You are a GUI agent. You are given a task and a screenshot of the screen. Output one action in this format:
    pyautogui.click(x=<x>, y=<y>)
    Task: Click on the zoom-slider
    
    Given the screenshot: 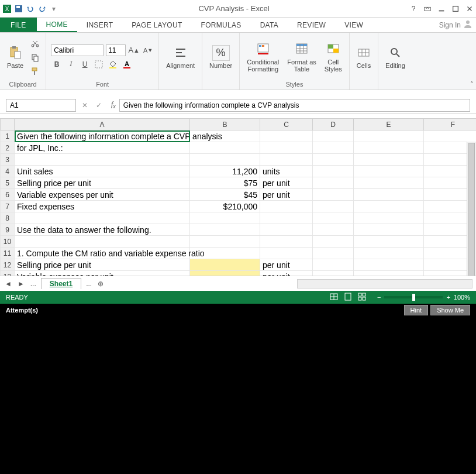 What is the action you would take?
    pyautogui.click(x=413, y=297)
    